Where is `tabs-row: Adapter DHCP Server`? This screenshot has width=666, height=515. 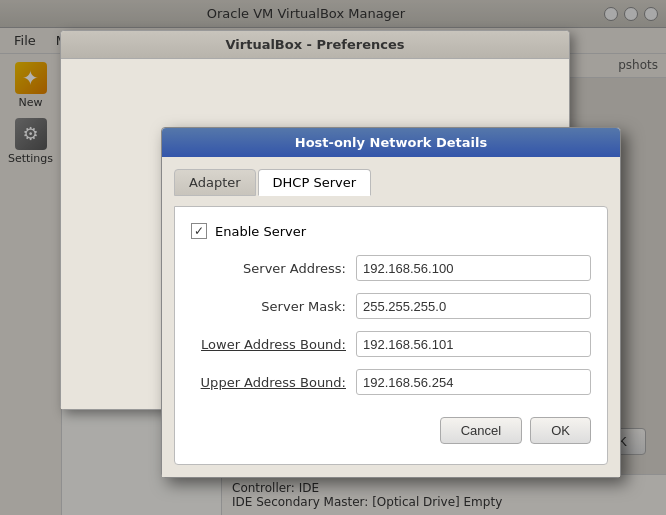
tabs-row: Adapter DHCP Server is located at coordinates (391, 182).